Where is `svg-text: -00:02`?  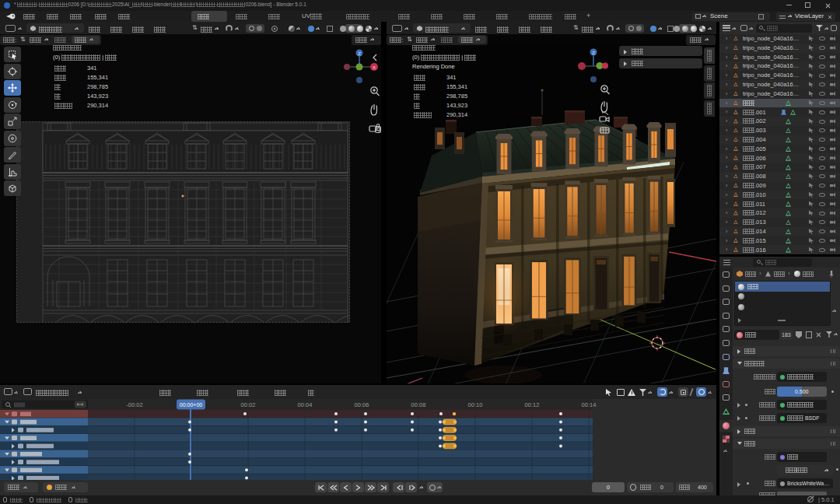
svg-text: -00:02 is located at coordinates (134, 404).